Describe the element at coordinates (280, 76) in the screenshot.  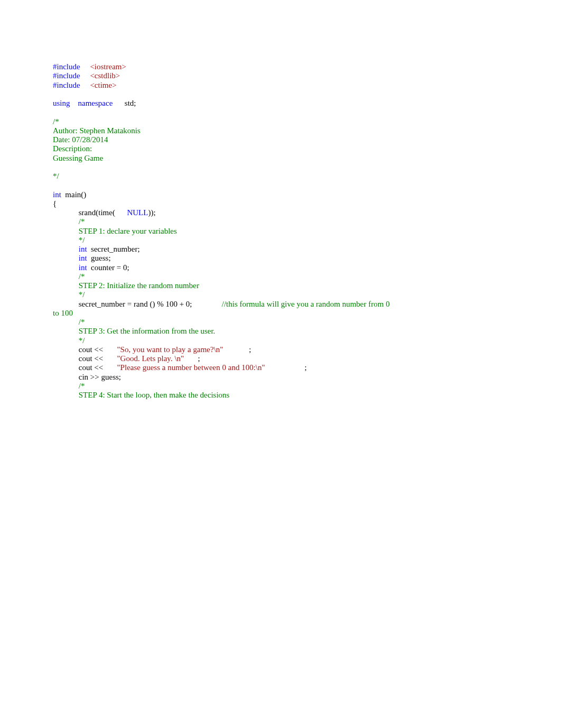
I see `code-line: #include <cstdlib>` at that location.